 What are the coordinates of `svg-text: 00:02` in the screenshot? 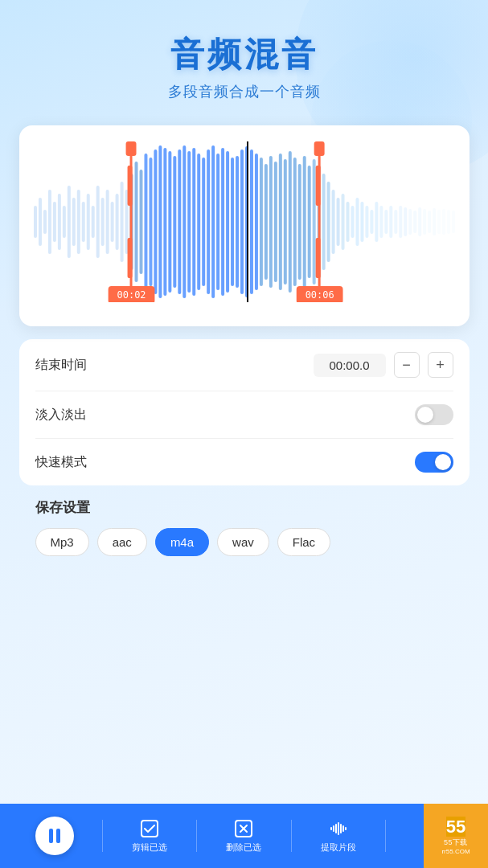 It's located at (131, 295).